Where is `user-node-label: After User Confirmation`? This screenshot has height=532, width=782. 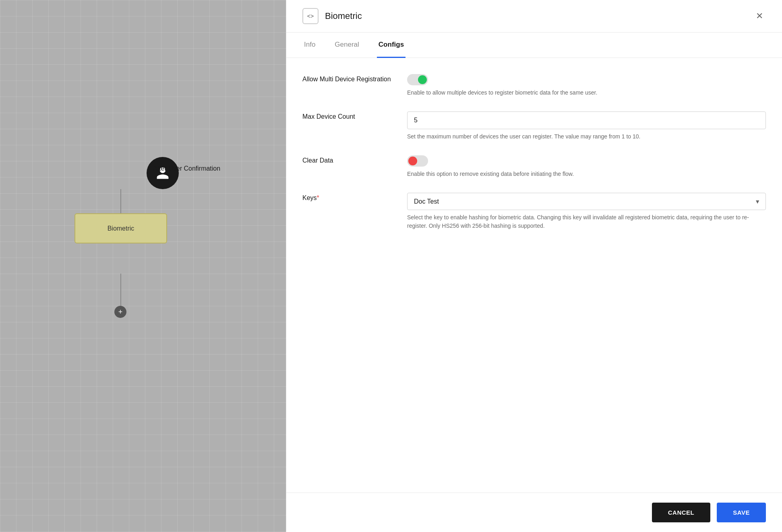
user-node-label: After User Confirmation is located at coordinates (187, 169).